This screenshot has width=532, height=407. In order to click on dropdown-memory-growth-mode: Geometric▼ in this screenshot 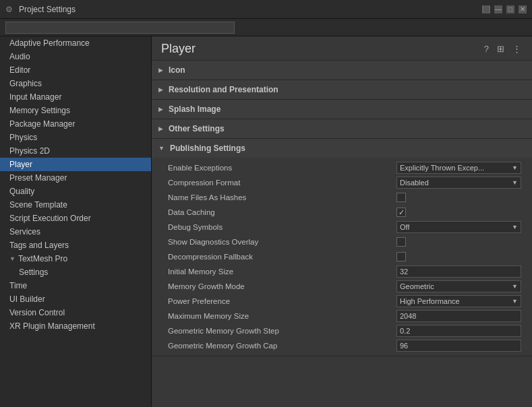, I will do `click(459, 286)`.